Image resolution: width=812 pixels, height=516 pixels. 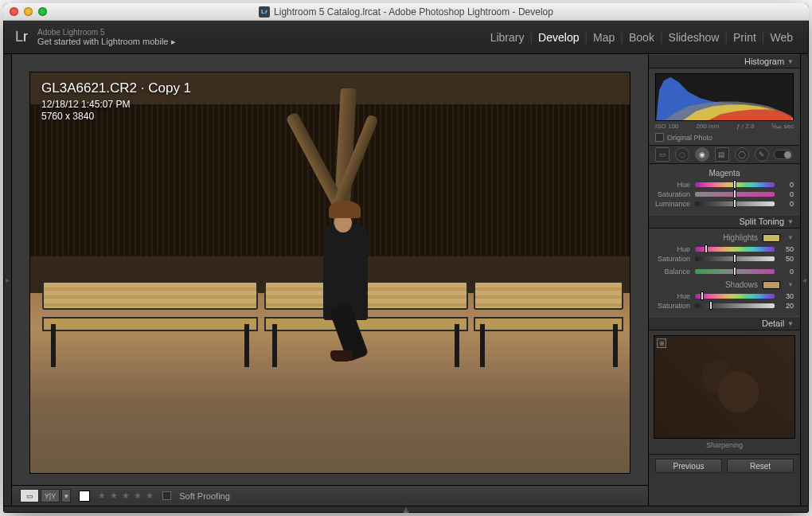 What do you see at coordinates (167, 495) in the screenshot?
I see `soft-proof-checkbox` at bounding box center [167, 495].